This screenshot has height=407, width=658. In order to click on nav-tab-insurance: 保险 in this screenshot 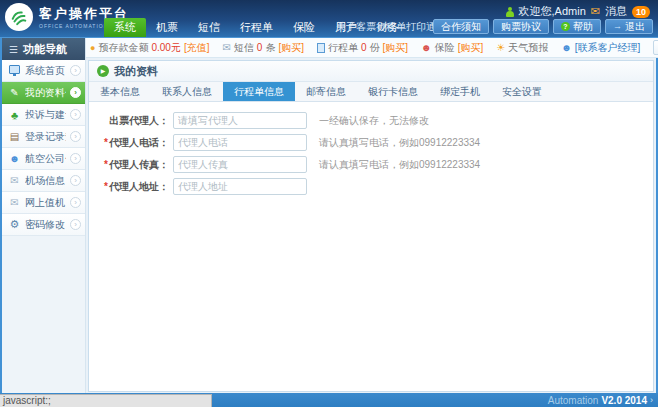, I will do `click(304, 28)`.